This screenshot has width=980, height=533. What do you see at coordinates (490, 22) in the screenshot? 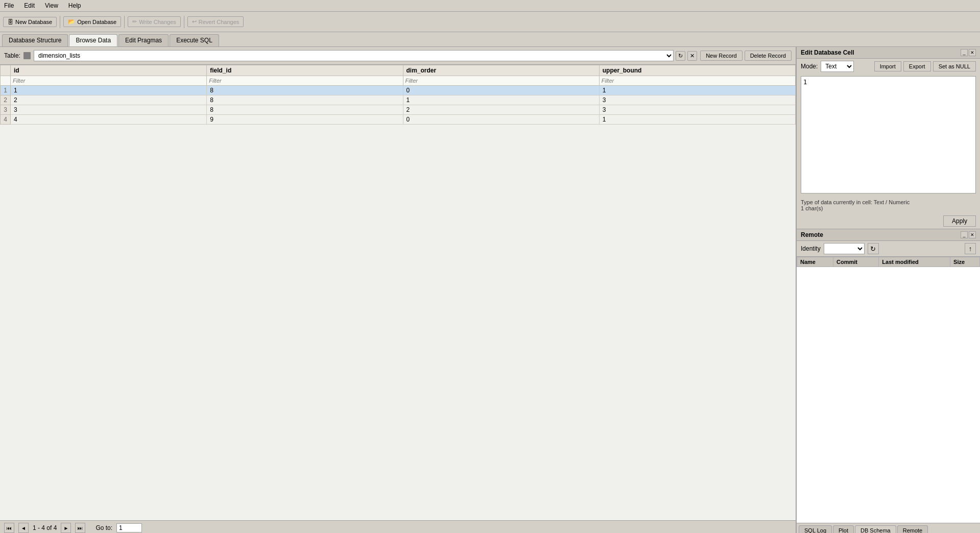
I see `toolbar: 🗄 New Database 📂 Open Database ✏ Write C…` at bounding box center [490, 22].